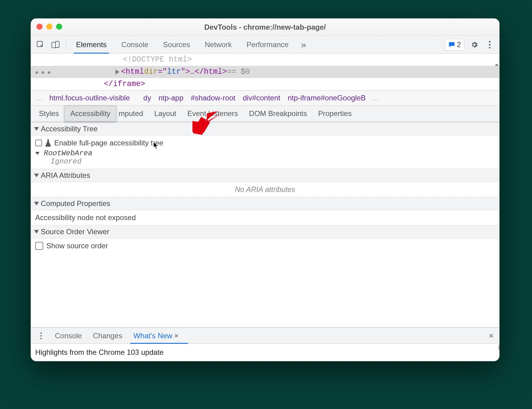  Describe the element at coordinates (459, 45) in the screenshot. I see `issues-count: 2` at that location.